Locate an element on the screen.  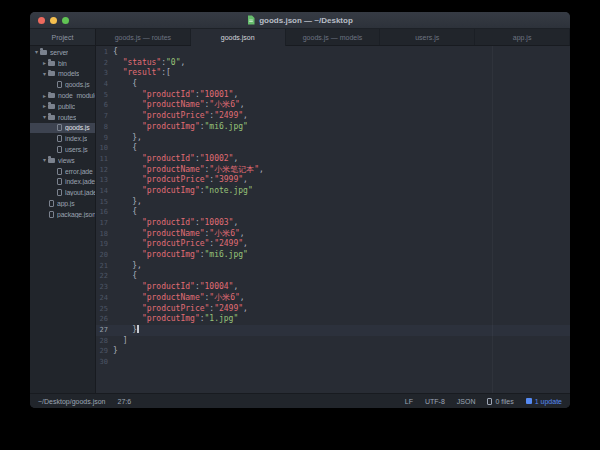
code-line: 8 "prodcutImg":"mi6.jpg" is located at coordinates (333, 128).